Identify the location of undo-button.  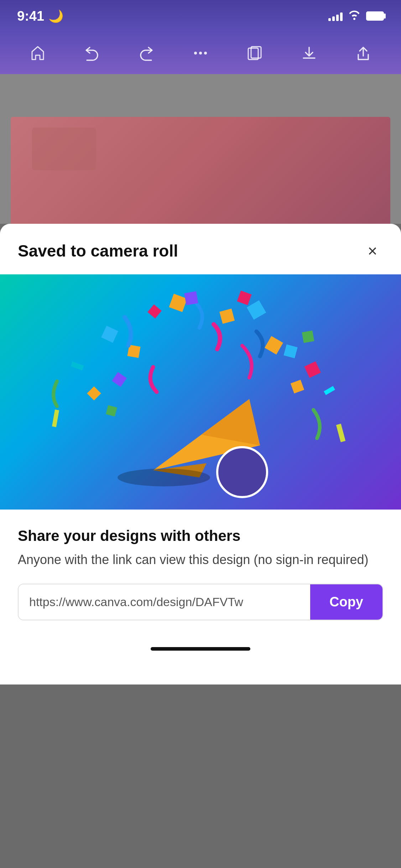
(92, 53).